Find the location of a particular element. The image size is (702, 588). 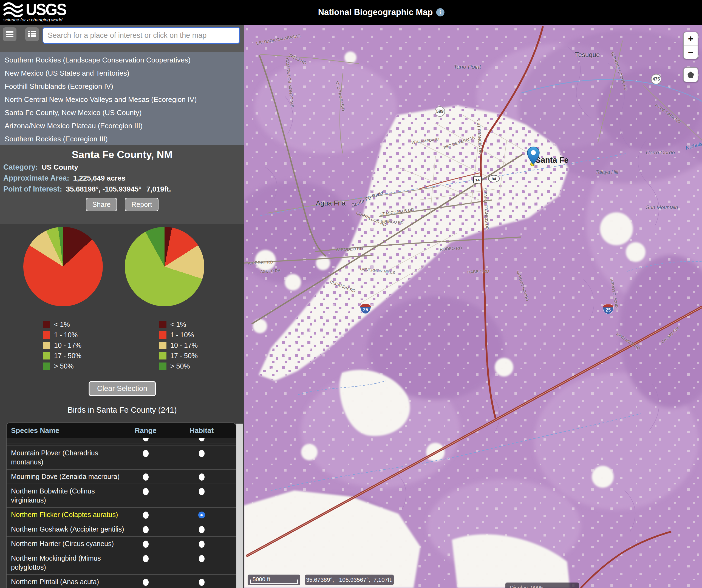

column-species-name: Species Name is located at coordinates (66, 431).